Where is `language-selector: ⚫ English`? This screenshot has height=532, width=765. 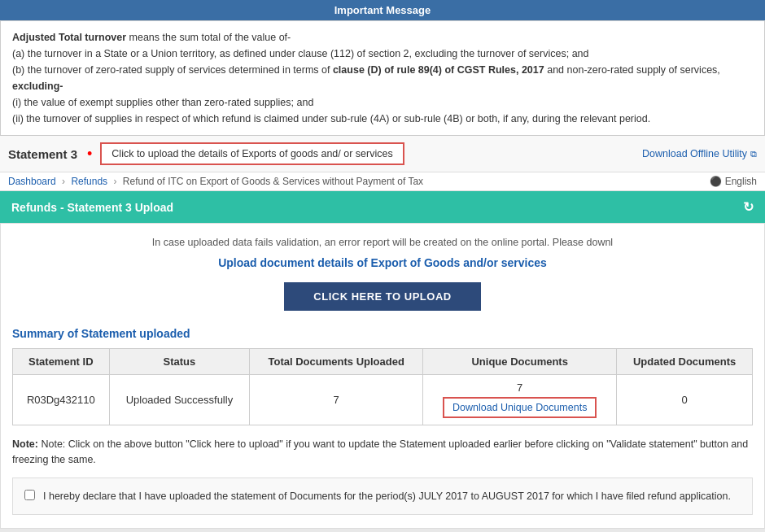 language-selector: ⚫ English is located at coordinates (733, 181).